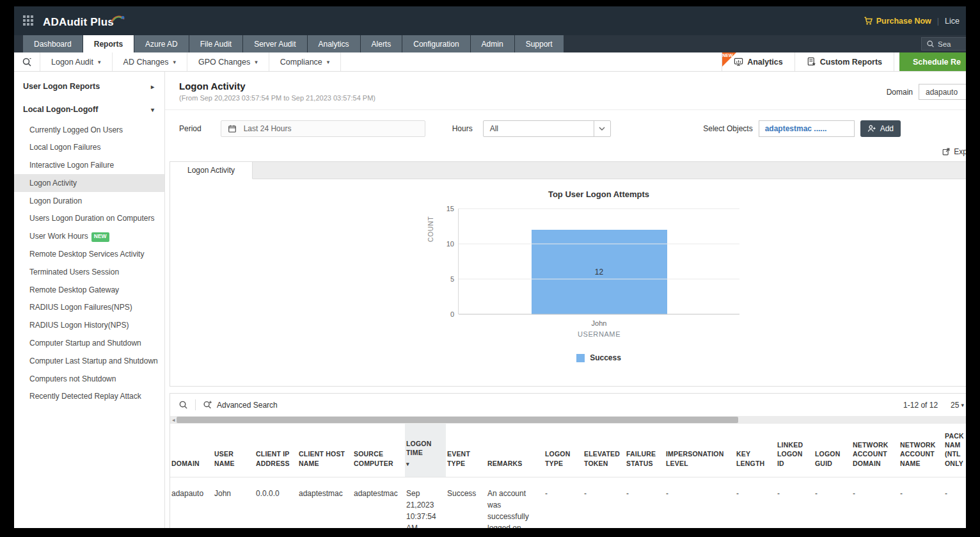  Describe the element at coordinates (794, 451) in the screenshot. I see `table-column-header: LINKED LOGON ID` at that location.